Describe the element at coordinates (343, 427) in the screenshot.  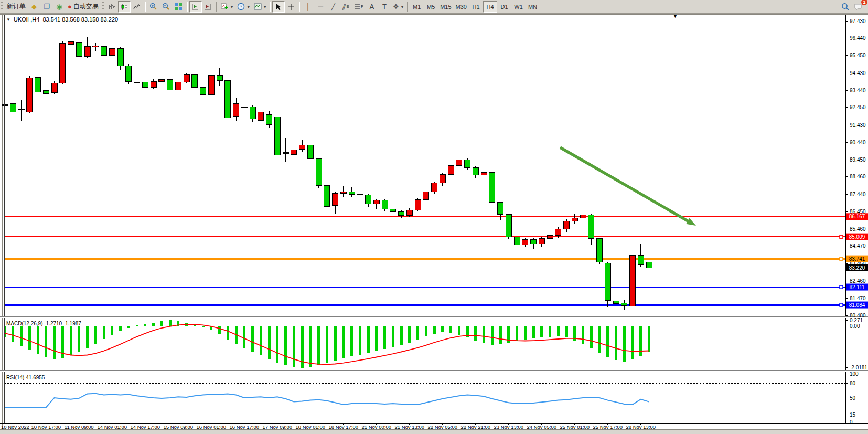
I see `svg-text: 18 Nov 17:00` at that location.